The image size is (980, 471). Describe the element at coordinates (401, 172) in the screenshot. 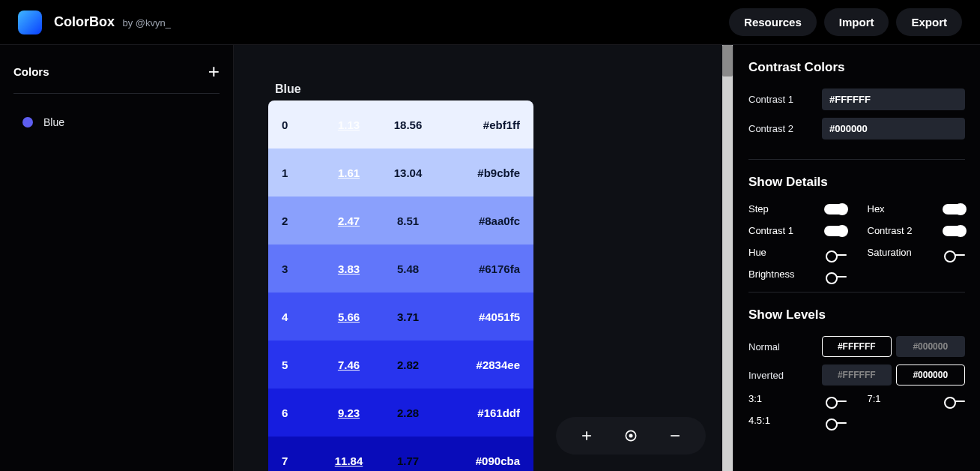

I see `palette-row: 11.6113.04#b9cbfe` at that location.